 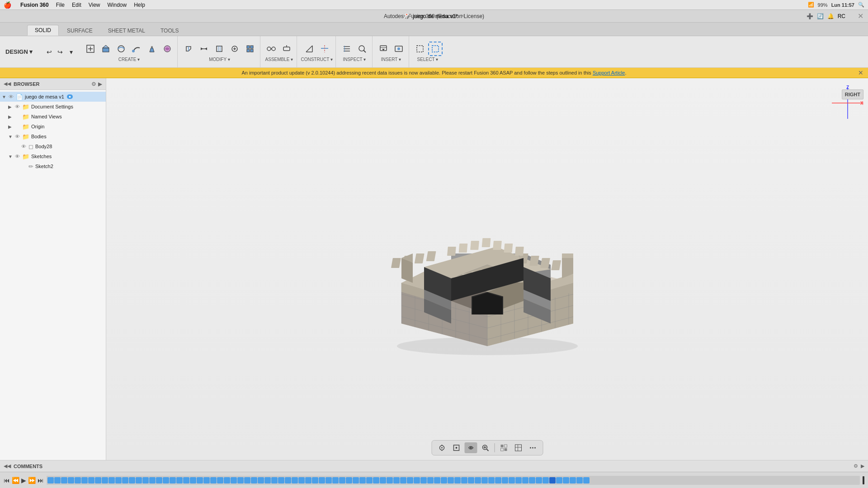 I want to click on wifi-icon: 📶, so click(x=811, y=5).